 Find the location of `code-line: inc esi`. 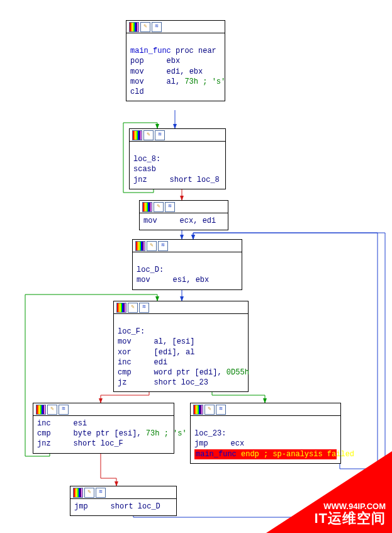

code-line: inc esi is located at coordinates (103, 424).